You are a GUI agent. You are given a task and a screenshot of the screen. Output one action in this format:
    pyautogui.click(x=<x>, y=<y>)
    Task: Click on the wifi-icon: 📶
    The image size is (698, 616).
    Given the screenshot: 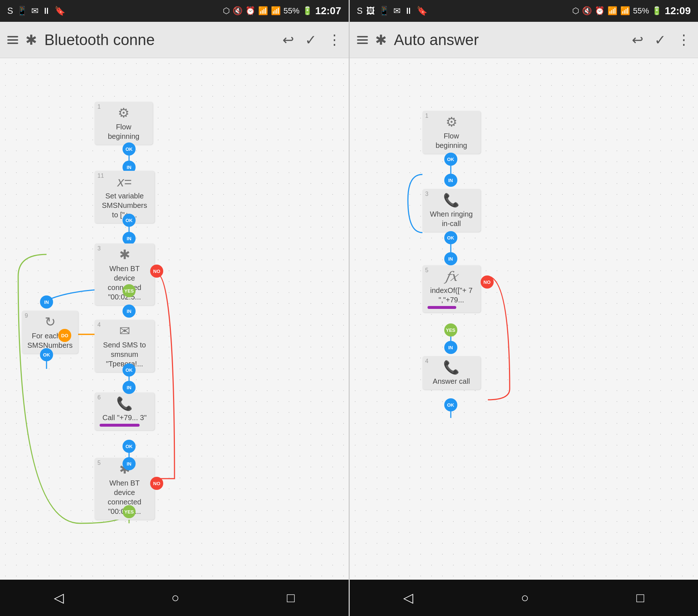 What is the action you would take?
    pyautogui.click(x=263, y=11)
    